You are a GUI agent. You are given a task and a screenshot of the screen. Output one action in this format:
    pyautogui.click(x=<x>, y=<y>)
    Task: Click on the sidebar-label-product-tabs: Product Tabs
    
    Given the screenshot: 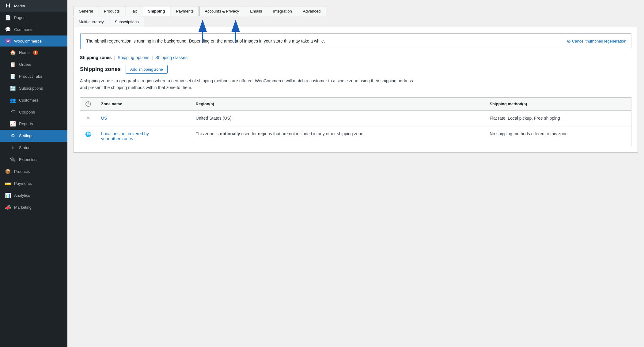 What is the action you would take?
    pyautogui.click(x=31, y=76)
    